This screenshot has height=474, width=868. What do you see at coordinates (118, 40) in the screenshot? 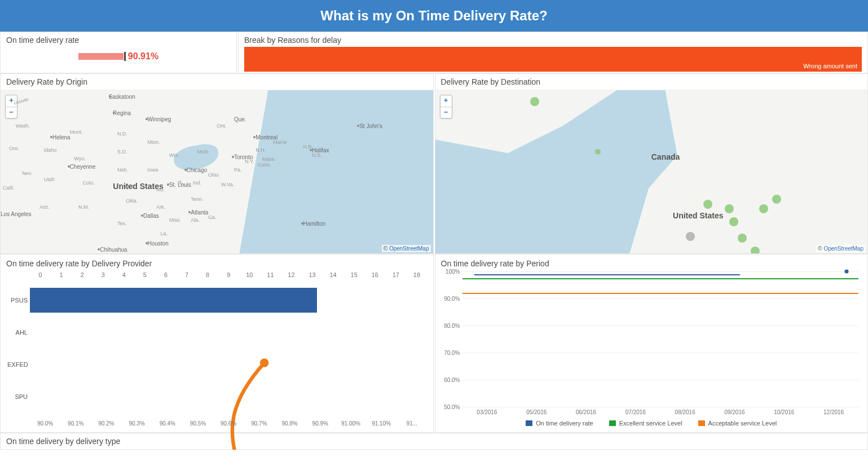
I see `kpi-otd-rate-title: On time delivery rate` at bounding box center [118, 40].